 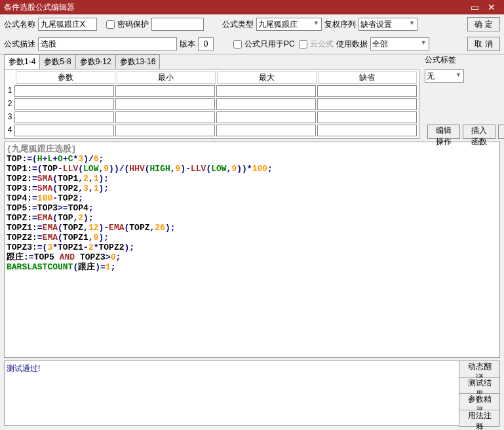 I want to click on paramwiz-button: 参数精灵, so click(x=479, y=402).